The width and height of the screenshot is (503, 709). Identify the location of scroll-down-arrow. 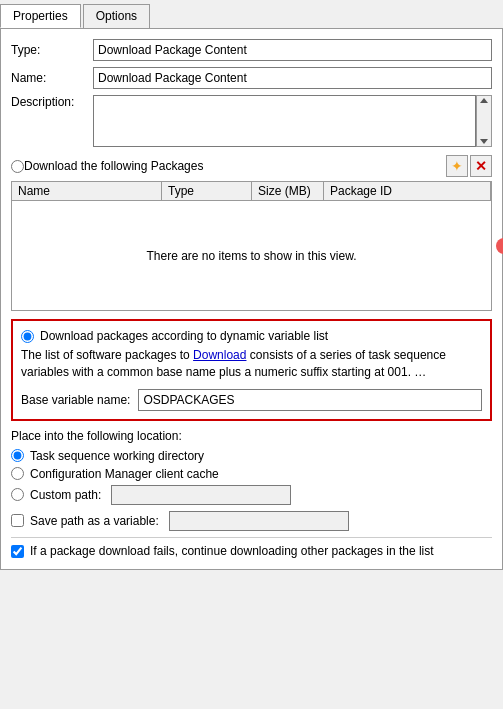
(484, 142).